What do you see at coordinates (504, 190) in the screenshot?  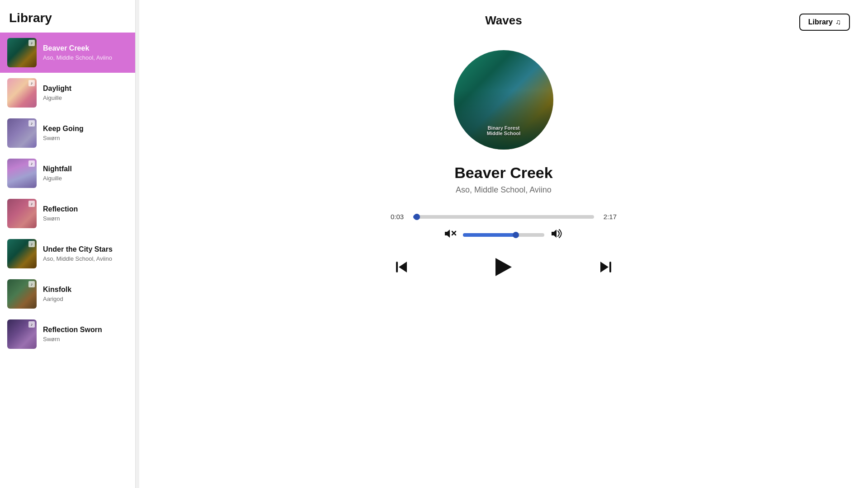 I see `song-artists: Aso, Middle School, Aviino` at bounding box center [504, 190].